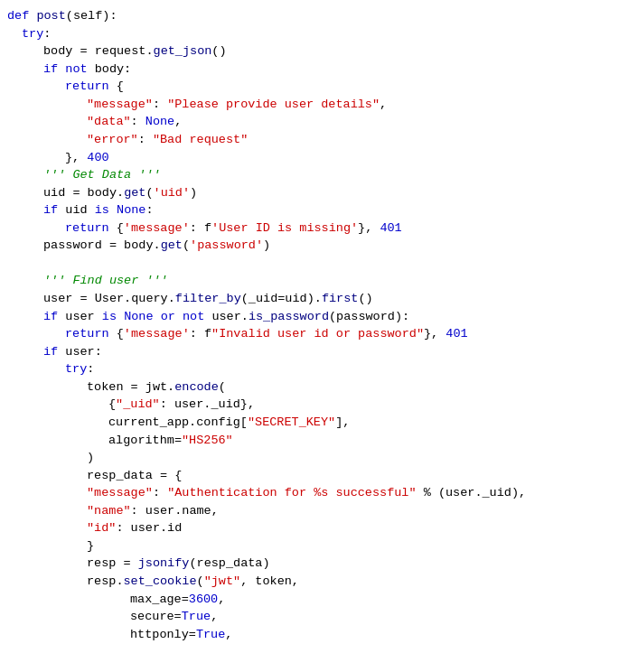 The width and height of the screenshot is (638, 672). What do you see at coordinates (33, 34) in the screenshot?
I see `keyword-try: try` at bounding box center [33, 34].